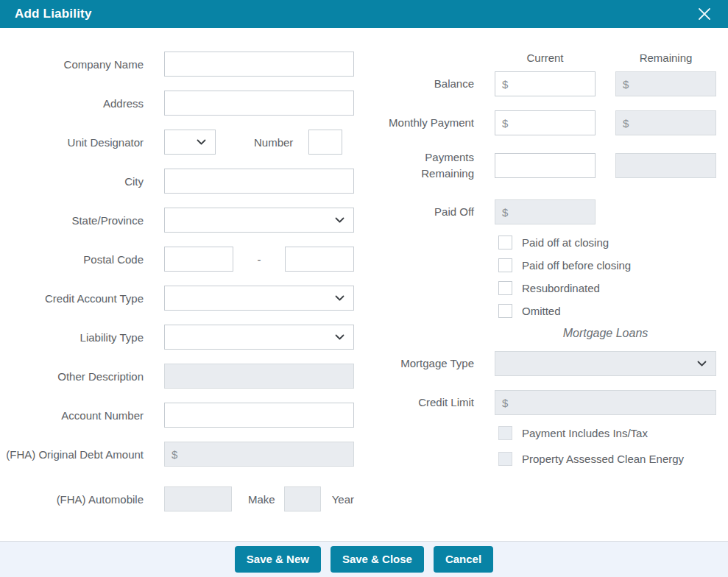 The width and height of the screenshot is (728, 577). Describe the element at coordinates (185, 181) in the screenshot. I see `city-row: City` at that location.